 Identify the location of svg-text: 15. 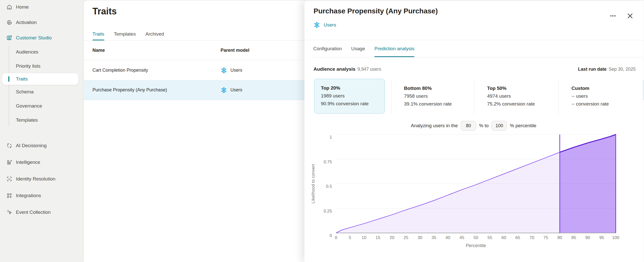
(378, 238).